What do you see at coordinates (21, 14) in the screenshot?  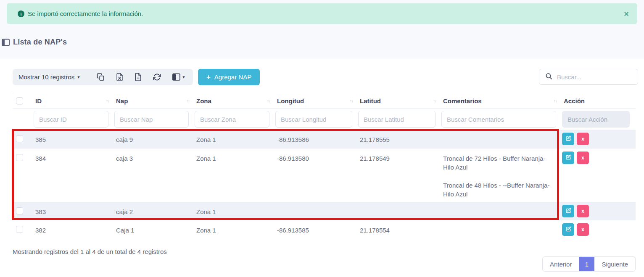 I see `info-icon: i` at bounding box center [21, 14].